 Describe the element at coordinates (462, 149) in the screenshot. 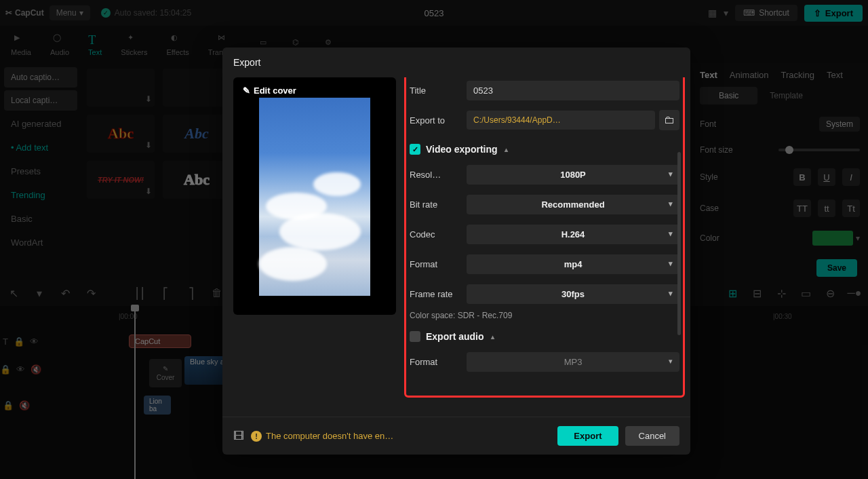

I see `section-label: Video exporting` at that location.